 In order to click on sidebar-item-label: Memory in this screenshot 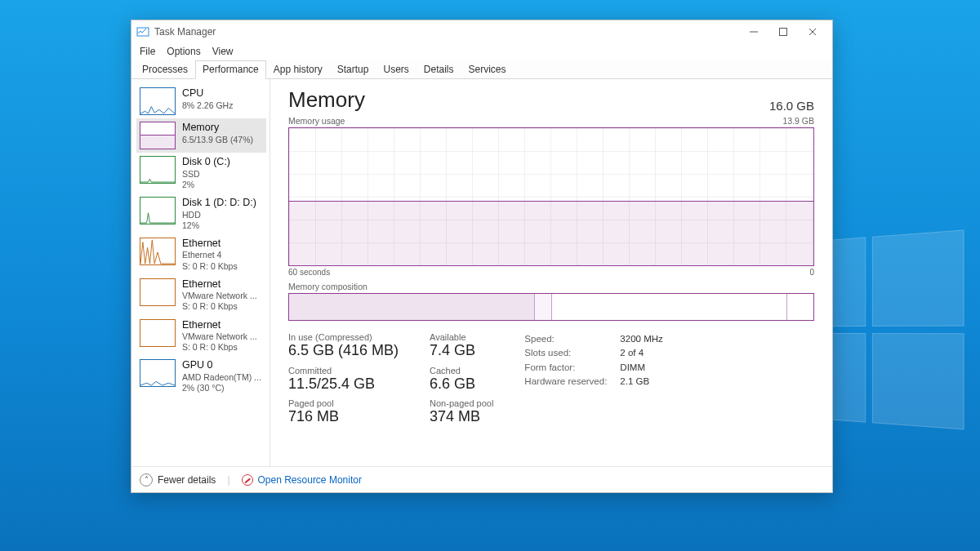, I will do `click(217, 128)`.